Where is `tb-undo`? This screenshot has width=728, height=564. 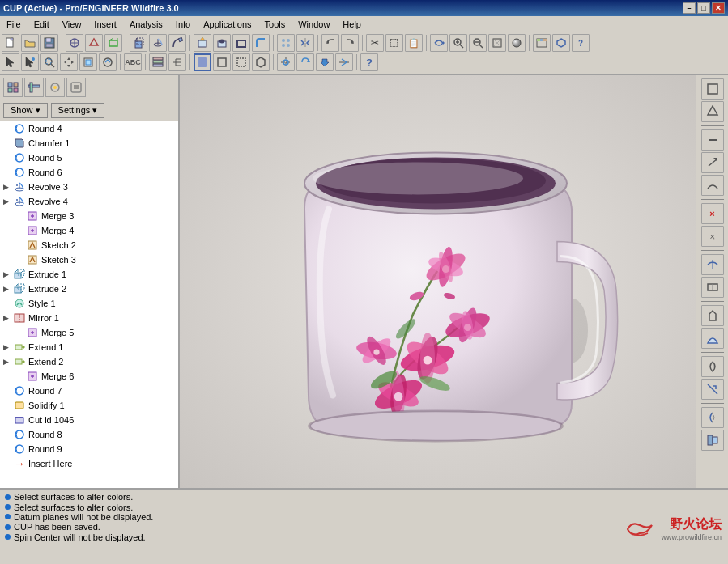
tb-undo is located at coordinates (330, 43).